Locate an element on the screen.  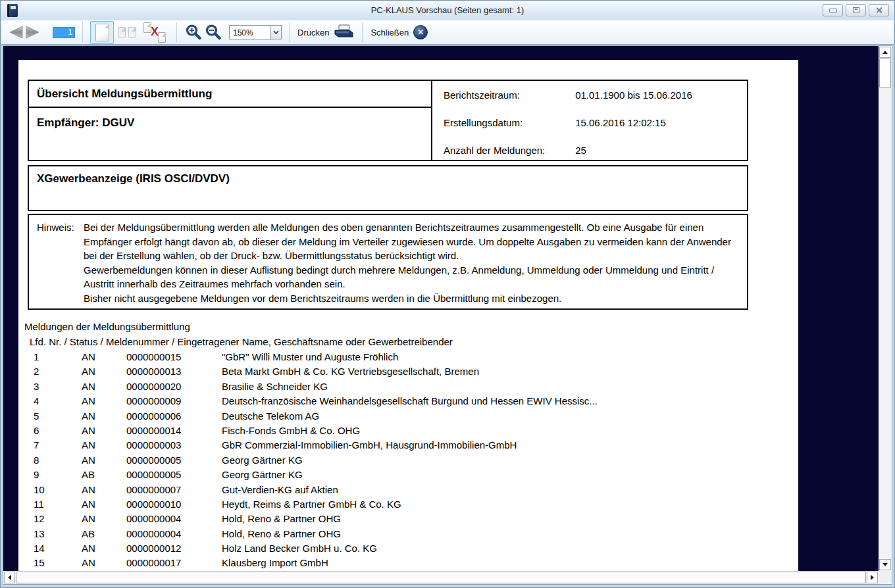
row-number: 14 is located at coordinates (39, 549).